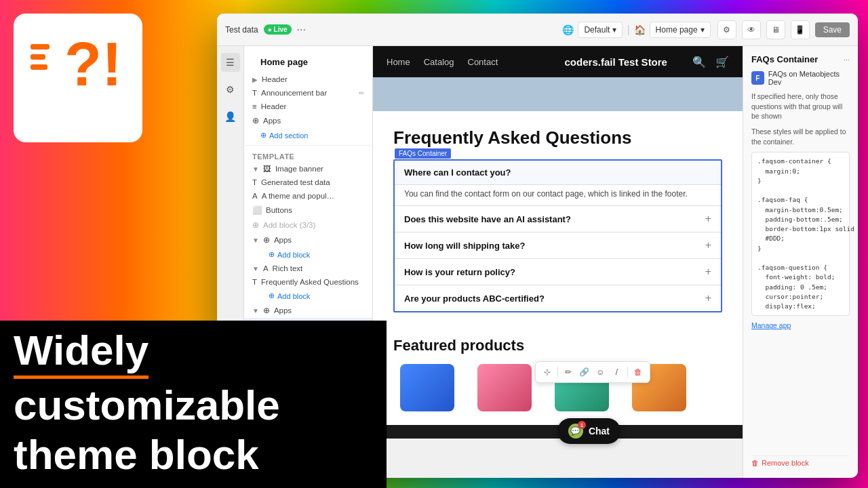  I want to click on top-bar-dots: ···, so click(301, 30).